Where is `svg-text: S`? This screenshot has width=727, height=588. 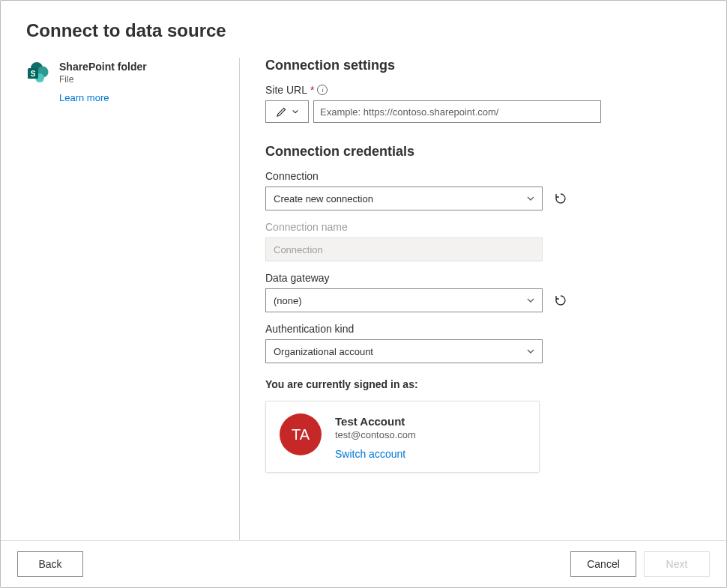 svg-text: S is located at coordinates (33, 73).